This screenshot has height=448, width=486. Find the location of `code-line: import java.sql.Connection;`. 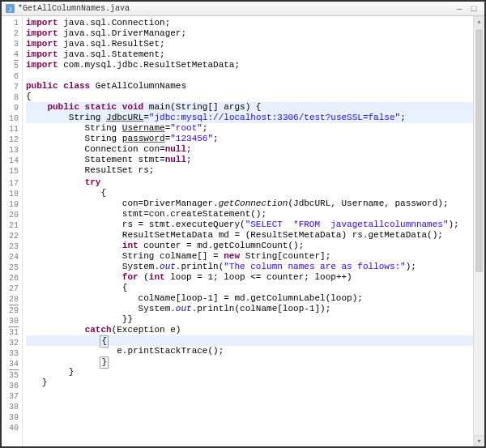

code-line: import java.sql.Connection; is located at coordinates (249, 23).